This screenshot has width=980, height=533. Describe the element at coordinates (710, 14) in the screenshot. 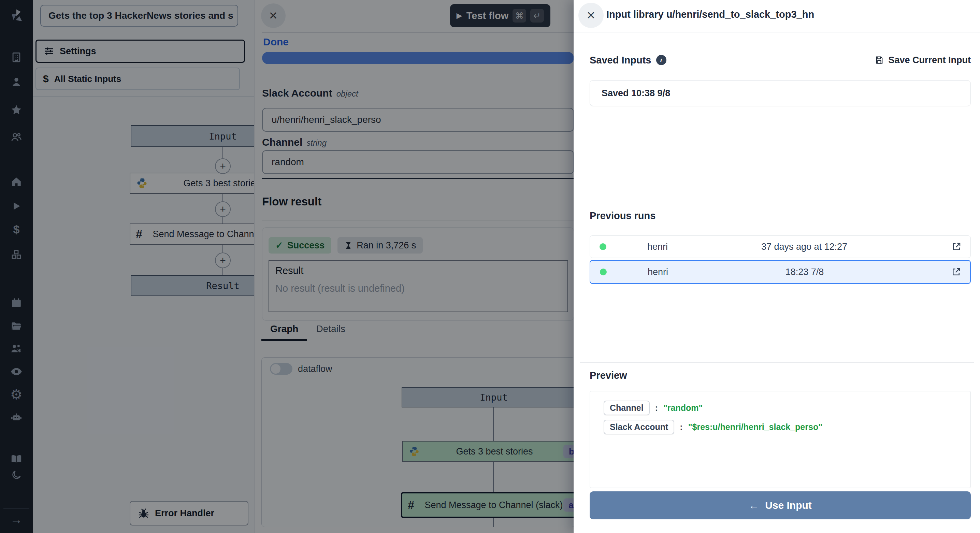

I see `panel-title: Input library u/henri/send_to_slack_top3…` at that location.